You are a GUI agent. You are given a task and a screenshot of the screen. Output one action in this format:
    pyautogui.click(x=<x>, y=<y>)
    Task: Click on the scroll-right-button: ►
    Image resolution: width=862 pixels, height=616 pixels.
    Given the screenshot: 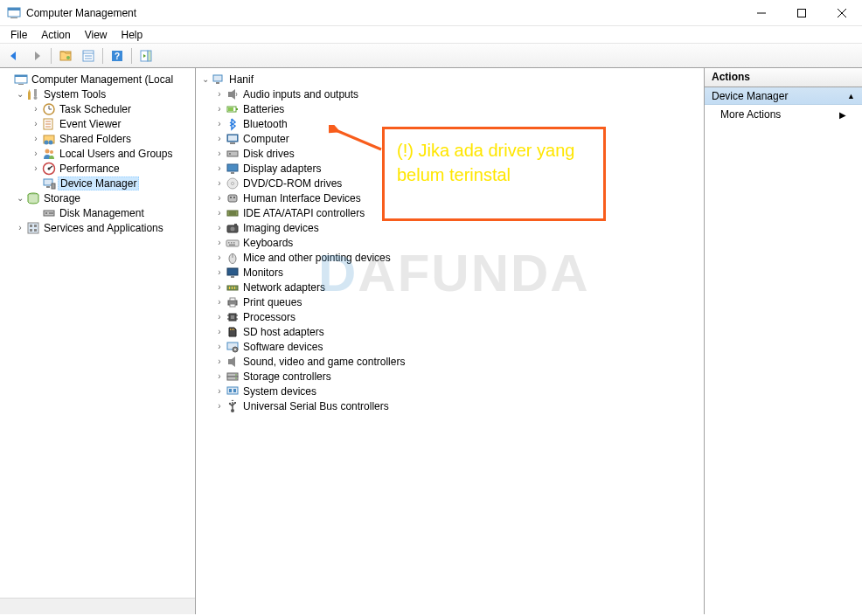 What is the action you would take?
    pyautogui.click(x=187, y=606)
    